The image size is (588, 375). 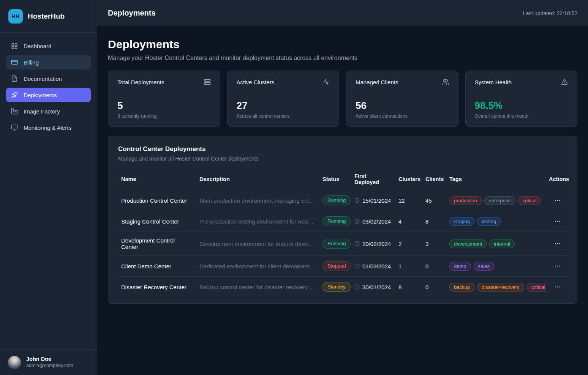 I want to click on clusters-count: 8, so click(x=409, y=287).